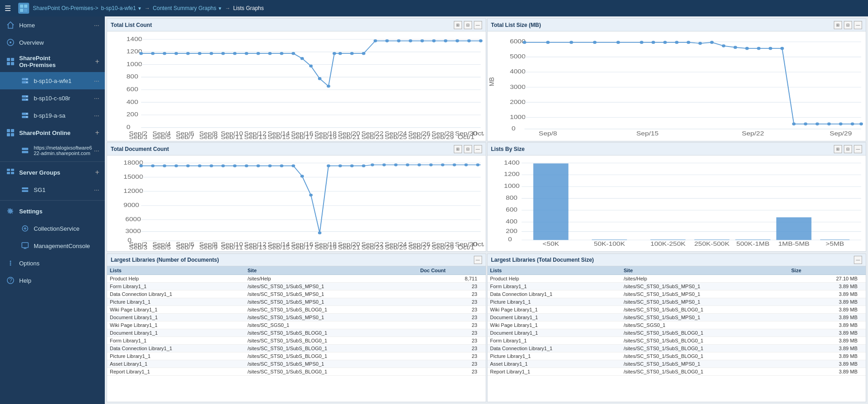 This screenshot has width=868, height=404. I want to click on chart-icon-table-4: ⊟, so click(848, 149).